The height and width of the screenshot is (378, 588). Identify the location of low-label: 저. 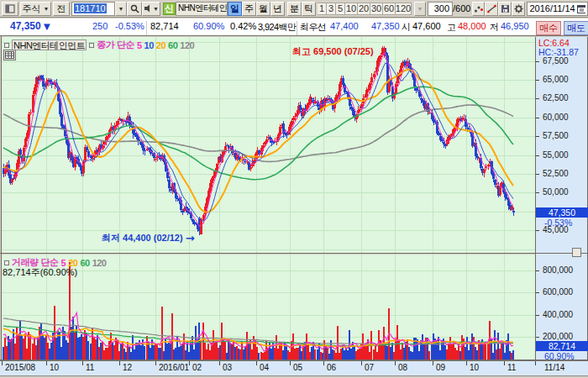
(494, 27).